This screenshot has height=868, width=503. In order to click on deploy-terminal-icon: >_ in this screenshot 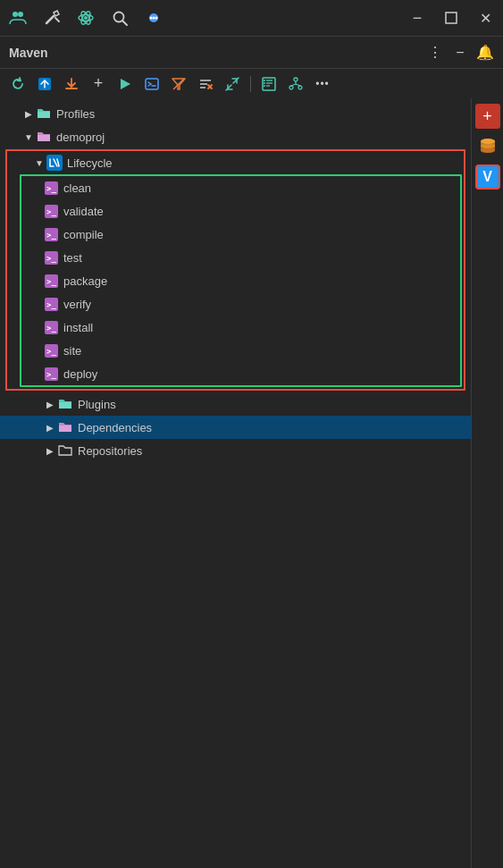, I will do `click(51, 374)`.